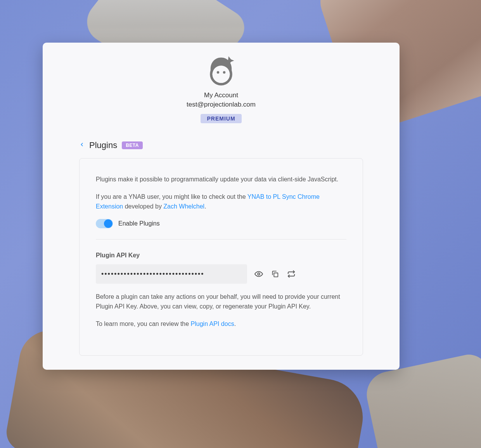 This screenshot has width=481, height=448. What do you see at coordinates (221, 180) in the screenshot?
I see `intro-text: Plugins make it possible to programmatic…` at bounding box center [221, 180].